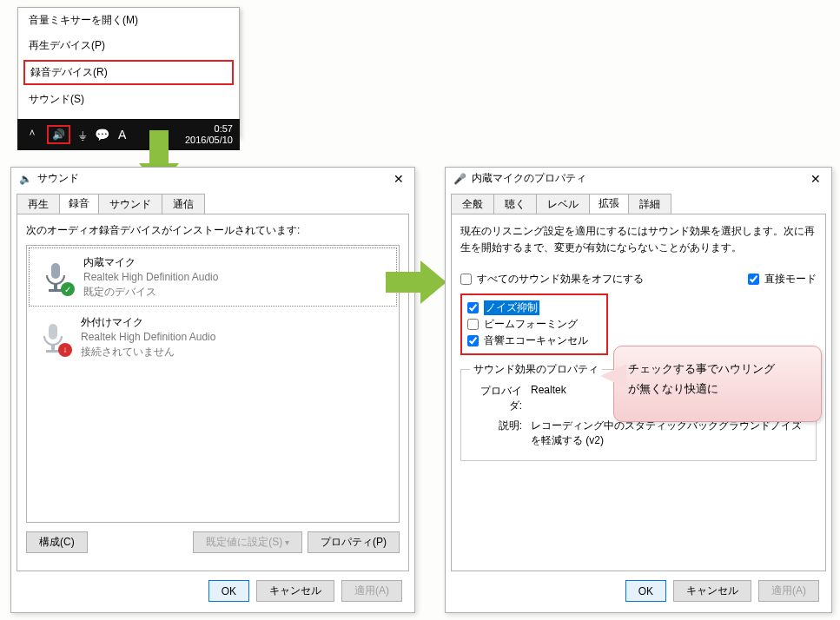 The image size is (840, 620). I want to click on taskbar-clock: 0:57 2016/05/10, so click(212, 135).